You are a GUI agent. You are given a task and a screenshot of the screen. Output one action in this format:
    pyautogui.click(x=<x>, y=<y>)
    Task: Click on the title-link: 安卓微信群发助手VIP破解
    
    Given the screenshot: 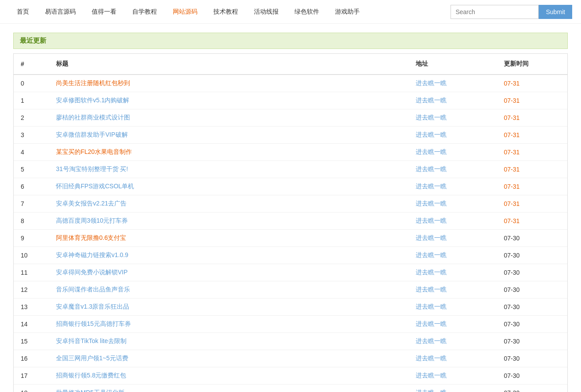 What is the action you would take?
    pyautogui.click(x=92, y=134)
    